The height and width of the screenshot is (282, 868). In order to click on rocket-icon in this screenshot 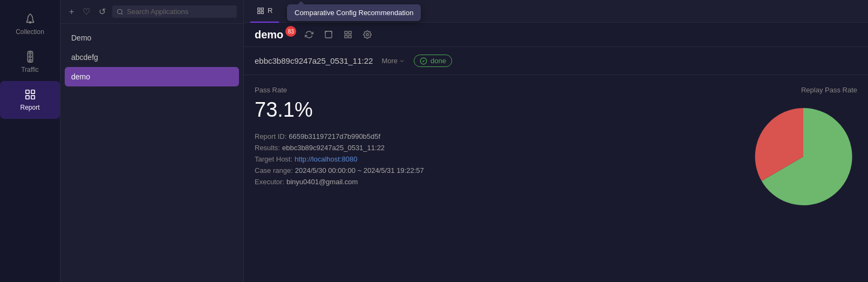, I will do `click(30, 19)`.